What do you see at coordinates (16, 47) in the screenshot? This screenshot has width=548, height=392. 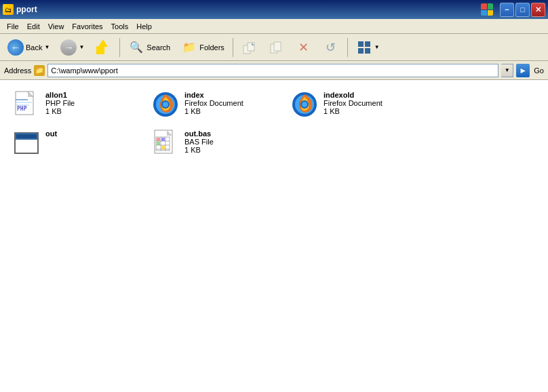 I see `back-icon: ←` at bounding box center [16, 47].